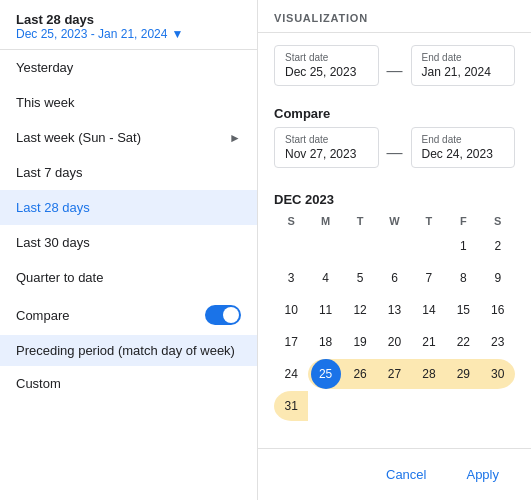  What do you see at coordinates (429, 374) in the screenshot?
I see `cal-day-28: 28` at bounding box center [429, 374].